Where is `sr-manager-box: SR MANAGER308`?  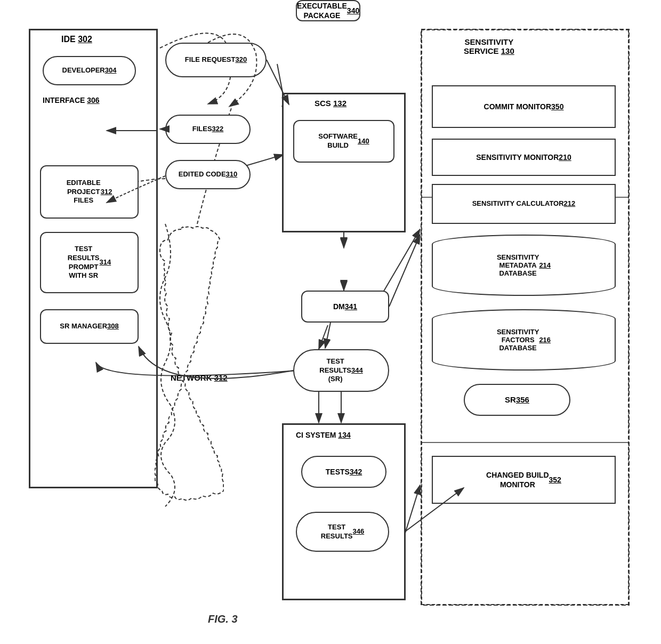
sr-manager-box: SR MANAGER308 is located at coordinates (90, 326).